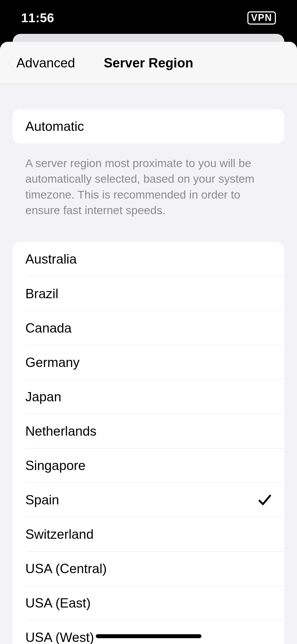 The width and height of the screenshot is (297, 644). What do you see at coordinates (148, 126) in the screenshot?
I see `automatic-section: Automatic` at bounding box center [148, 126].